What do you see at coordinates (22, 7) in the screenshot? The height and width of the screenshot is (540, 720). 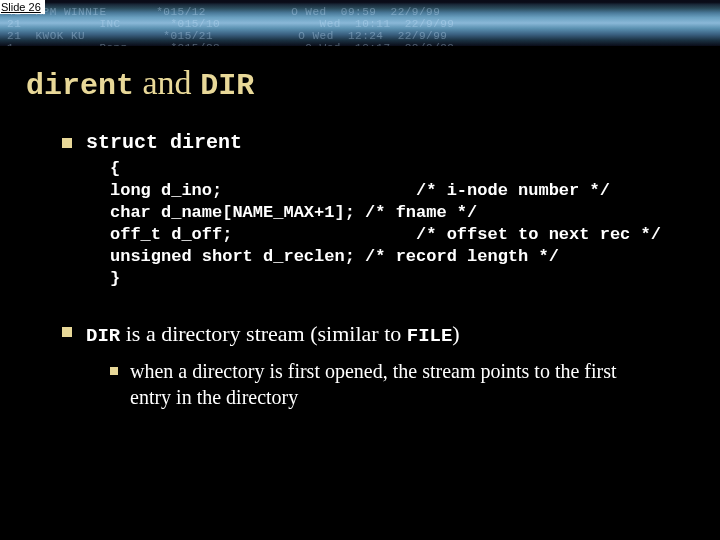 I see `slide-number-label: Slide 26` at bounding box center [22, 7].